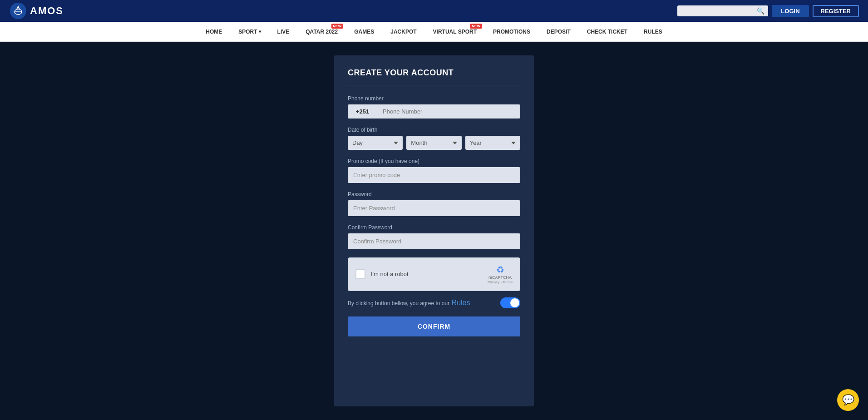 This screenshot has height=420, width=868. I want to click on terms-text: By clicking button bellow, you agree to …, so click(399, 303).